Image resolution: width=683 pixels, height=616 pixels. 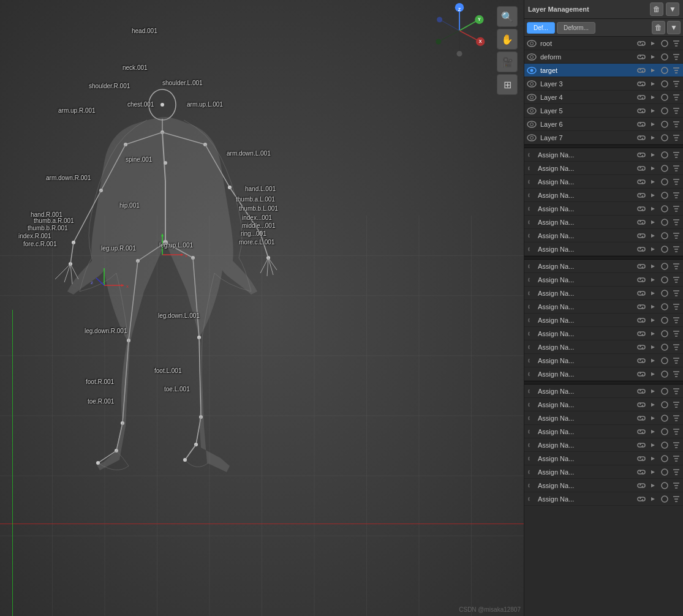 What do you see at coordinates (658, 28) in the screenshot?
I see `toolbar-delete-btn: 🗑` at bounding box center [658, 28].